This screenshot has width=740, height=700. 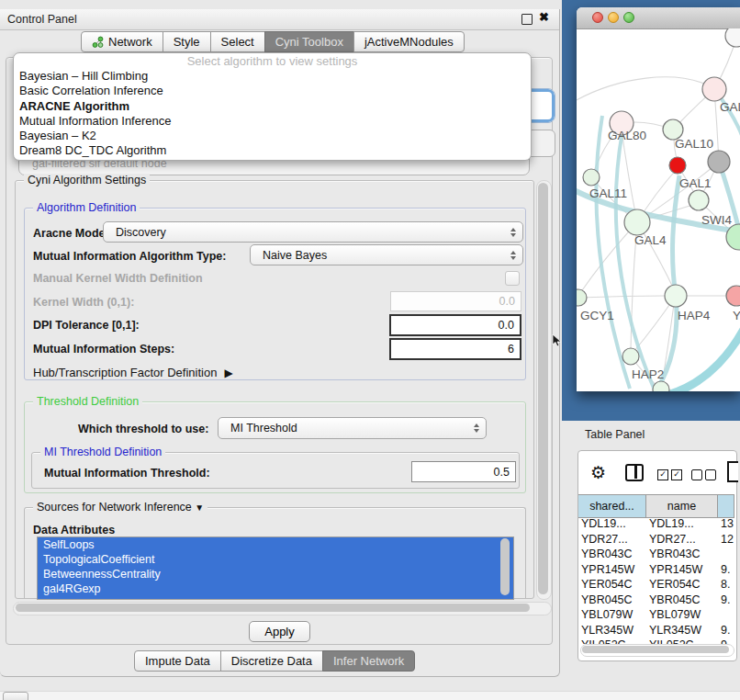 I want to click on table-row: YLR345WYLR345W9., so click(x=656, y=630).